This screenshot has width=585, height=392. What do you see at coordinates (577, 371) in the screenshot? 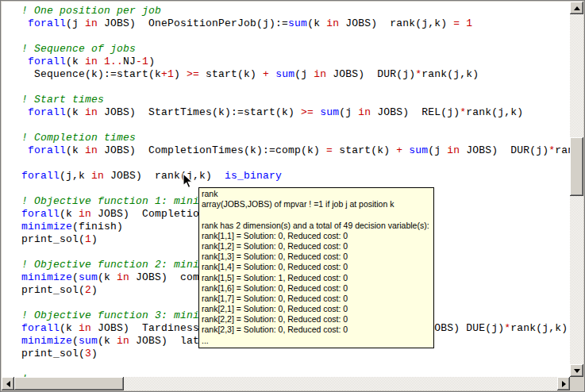
I see `arrow-down-icon` at bounding box center [577, 371].